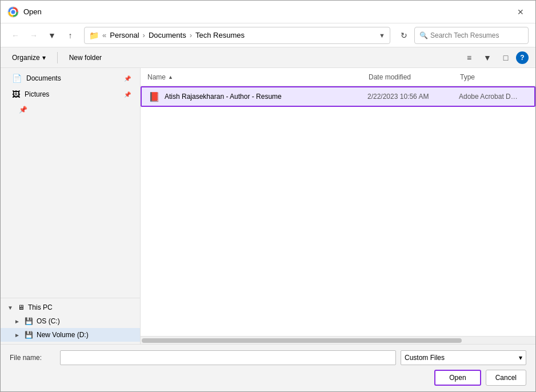 This screenshot has width=536, height=392. What do you see at coordinates (16, 94) in the screenshot?
I see `pictures-icon: 🖼` at bounding box center [16, 94].